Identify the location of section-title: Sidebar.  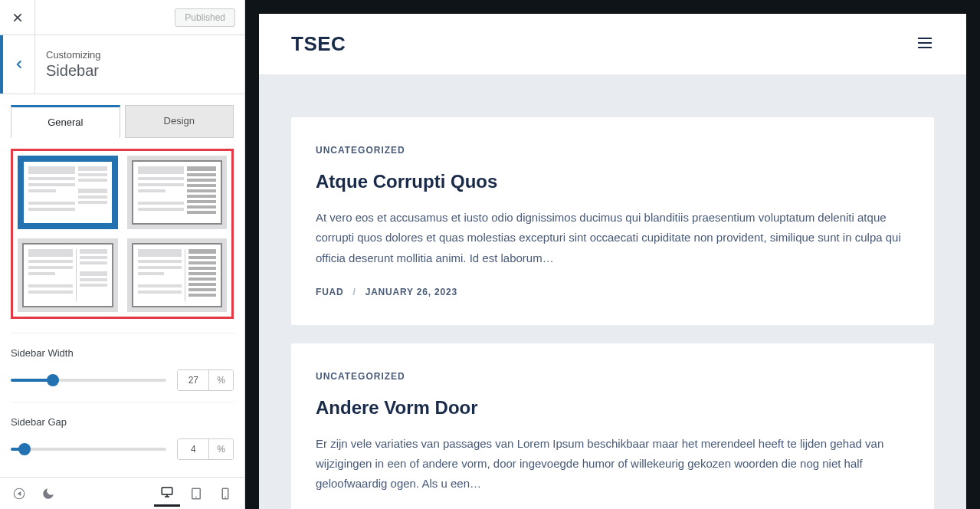
(139, 71).